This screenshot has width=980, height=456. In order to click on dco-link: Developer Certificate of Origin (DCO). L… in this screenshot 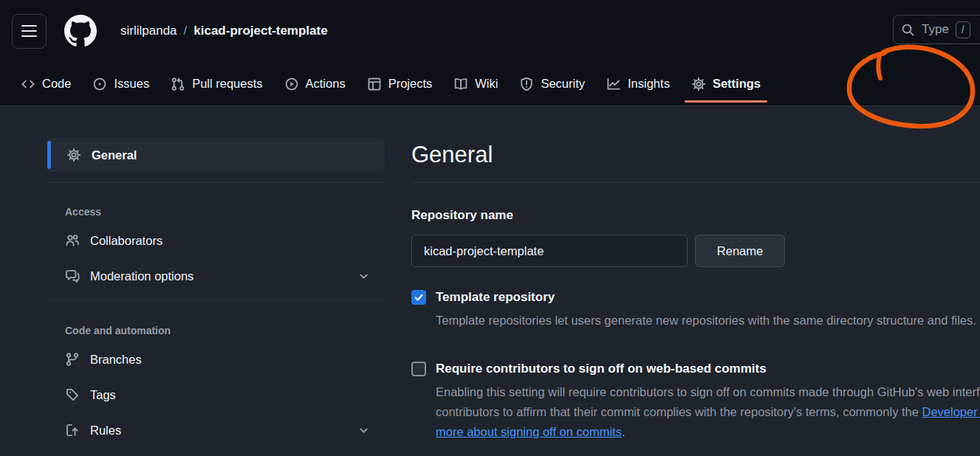, I will do `click(951, 412)`.